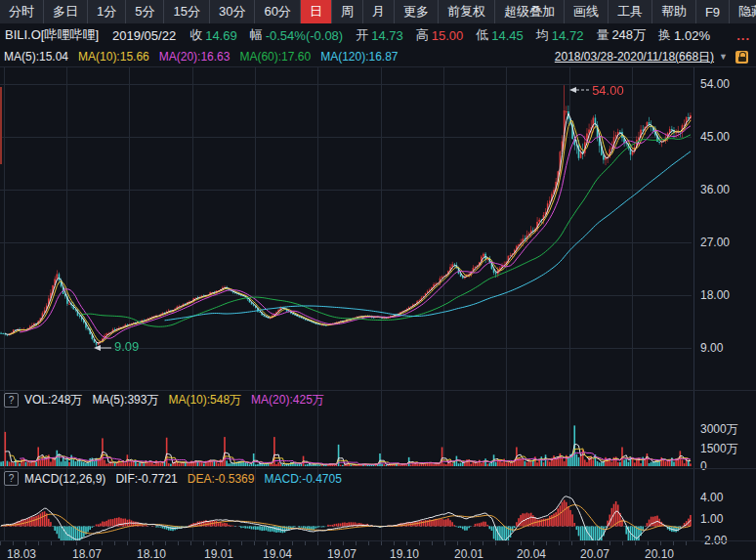 The height and width of the screenshot is (560, 756). I want to click on vol-header-item-2: MA(10):548万, so click(205, 401).